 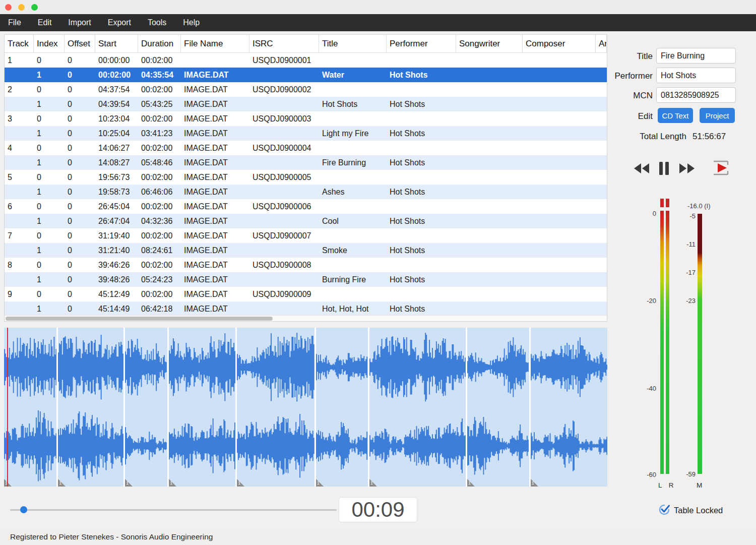 I want to click on column-header-index: Index, so click(x=49, y=43).